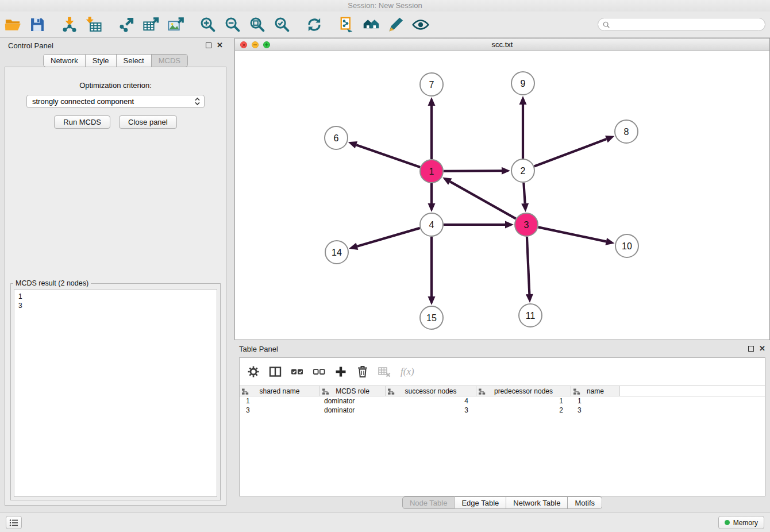 The width and height of the screenshot is (770, 532). Describe the element at coordinates (113, 101) in the screenshot. I see `criterion-dropdown-value: strongly connected component` at that location.